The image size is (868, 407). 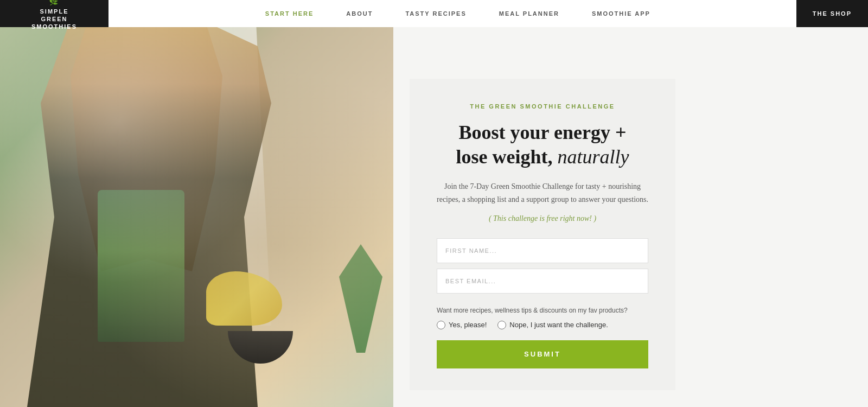 What do you see at coordinates (542, 145) in the screenshot?
I see `main-heading: Boost your energy + lose weight, natural…` at bounding box center [542, 145].